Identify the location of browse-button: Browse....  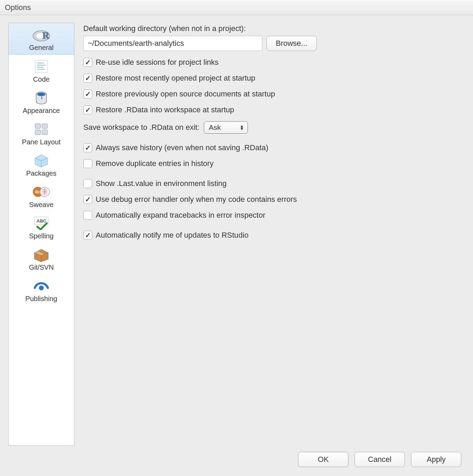
(292, 43).